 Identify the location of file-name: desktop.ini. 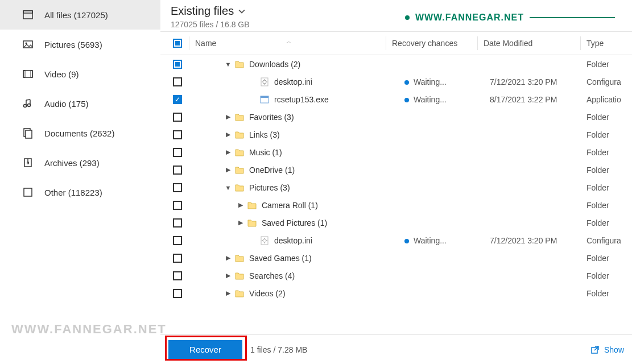
(294, 241).